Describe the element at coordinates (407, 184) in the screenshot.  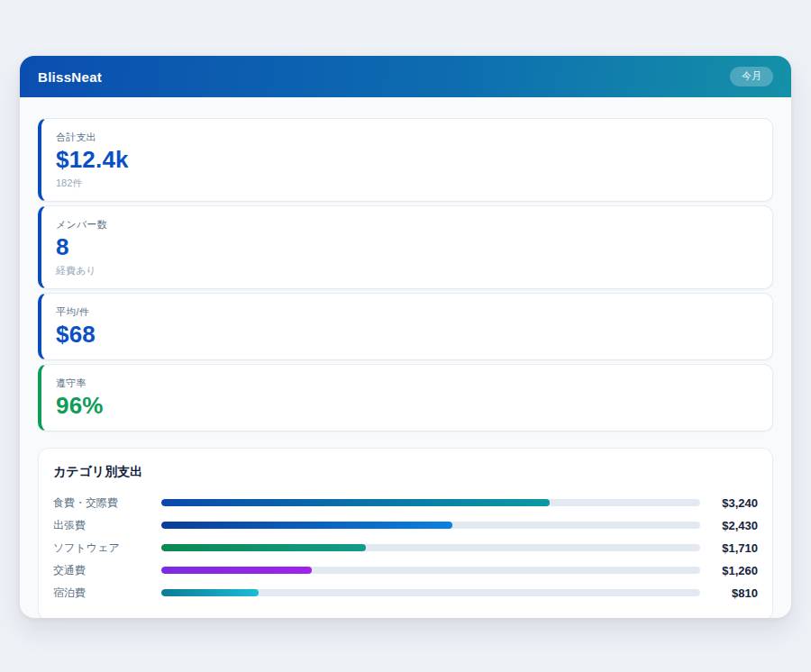
I see `stat-sub: 182件` at that location.